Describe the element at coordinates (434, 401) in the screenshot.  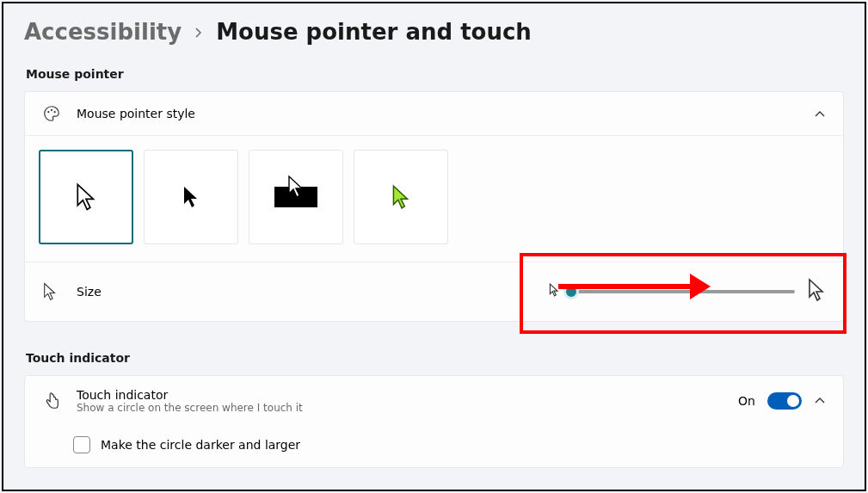
I see `touch-indicator-header: Touch indicator Show a circle on the scr…` at that location.